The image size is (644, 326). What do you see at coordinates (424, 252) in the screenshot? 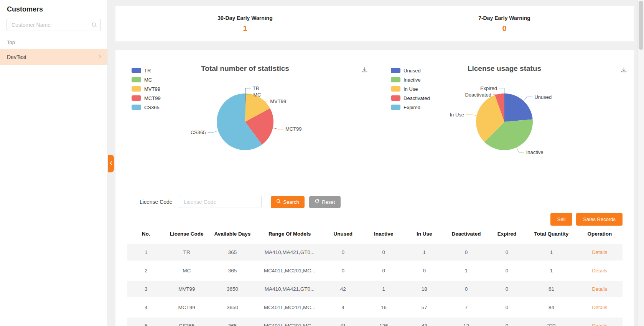
I see `cell-inuse: 1` at bounding box center [424, 252].